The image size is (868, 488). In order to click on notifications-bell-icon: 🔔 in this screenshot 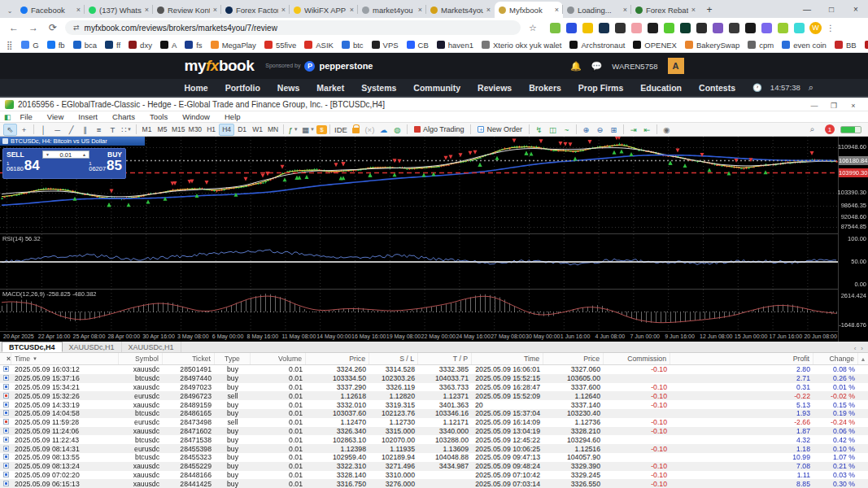, I will do `click(576, 67)`.